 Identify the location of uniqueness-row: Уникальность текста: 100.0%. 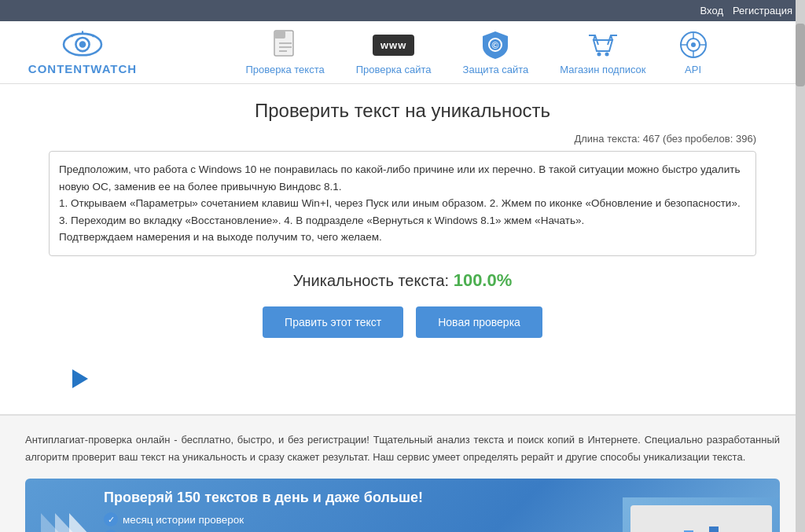
(402, 281).